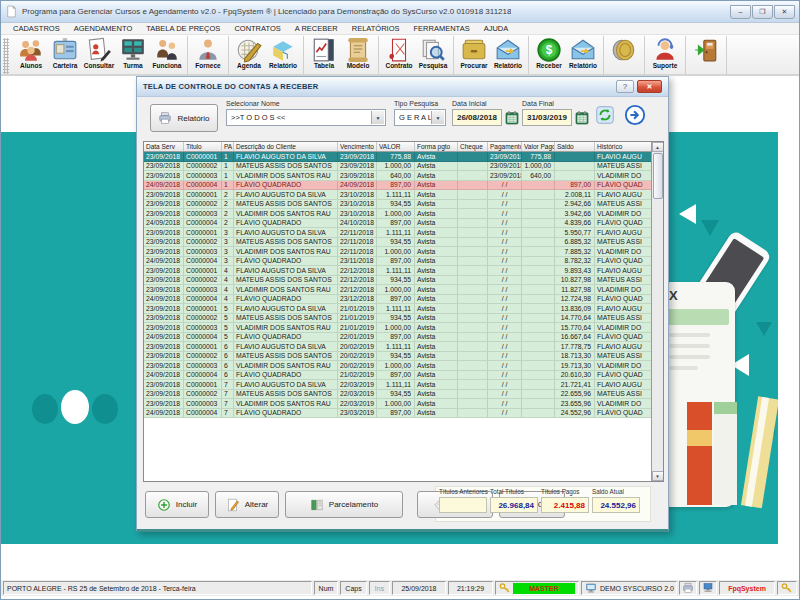  I want to click on cell: C0000002, so click(203, 394).